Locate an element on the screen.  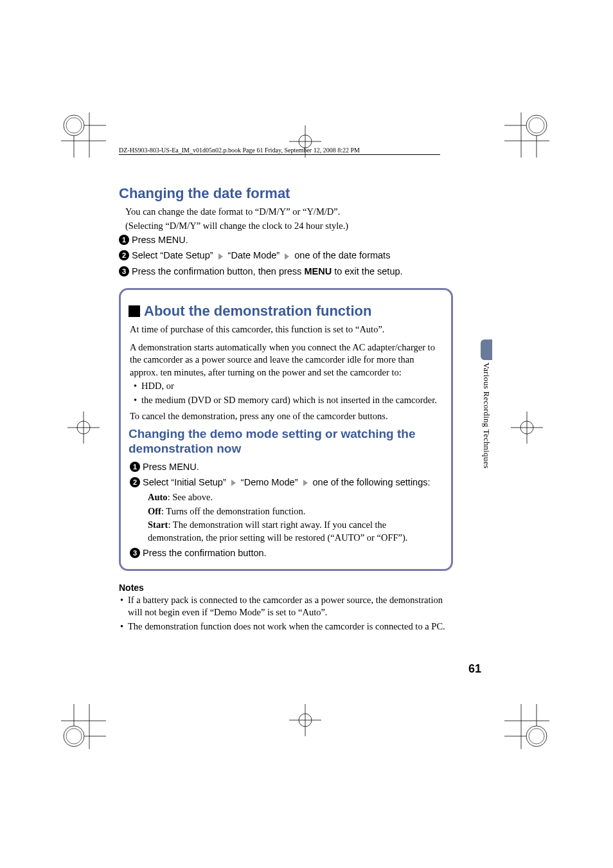
step-fragment: Press the confirmation button, then pres… is located at coordinates (218, 271).